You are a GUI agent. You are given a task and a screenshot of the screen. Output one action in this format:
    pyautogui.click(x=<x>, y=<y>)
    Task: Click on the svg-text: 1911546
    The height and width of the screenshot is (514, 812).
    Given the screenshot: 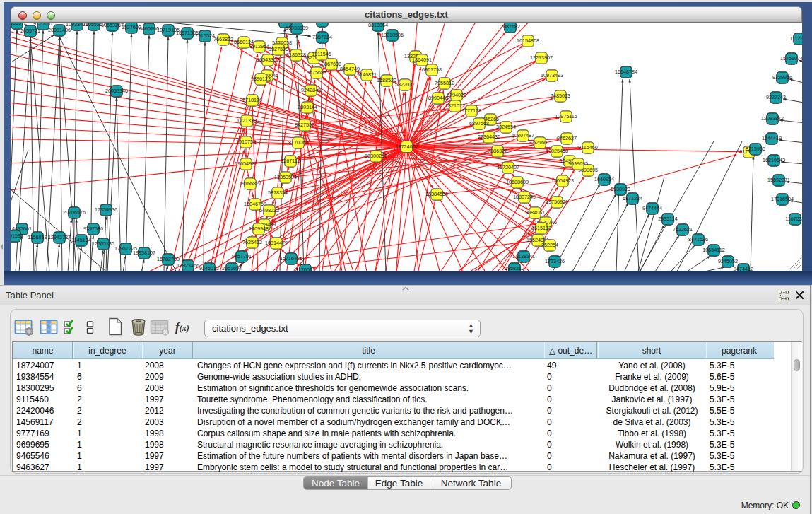 What is the action you would take?
    pyautogui.click(x=321, y=54)
    